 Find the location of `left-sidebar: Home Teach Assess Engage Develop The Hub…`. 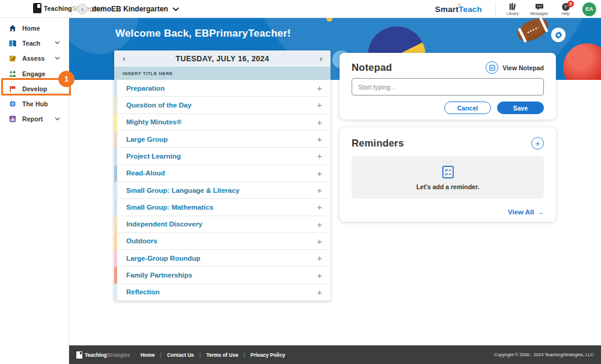

left-sidebar: Home Teach Assess Engage Develop The Hub… is located at coordinates (35, 191).